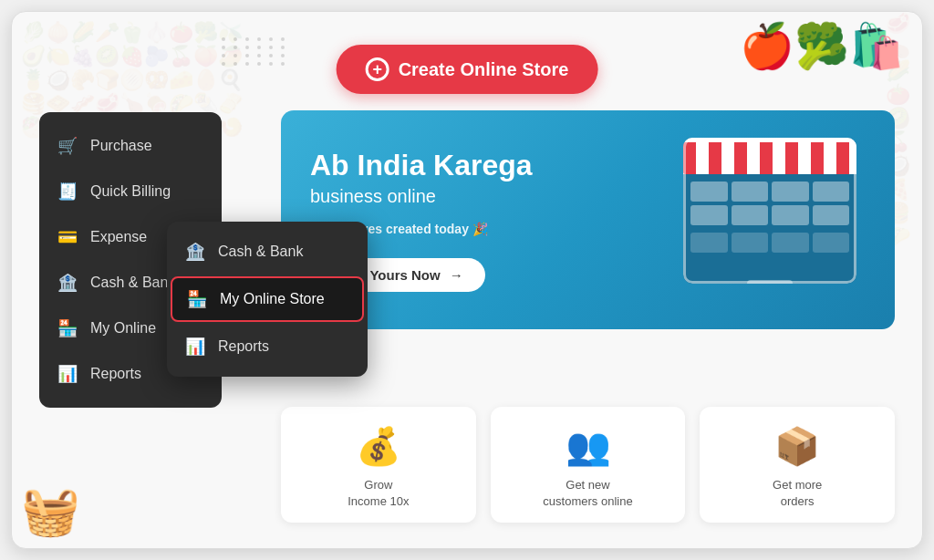  I want to click on dropdown-cash-bank-icon: 🏦, so click(195, 252).